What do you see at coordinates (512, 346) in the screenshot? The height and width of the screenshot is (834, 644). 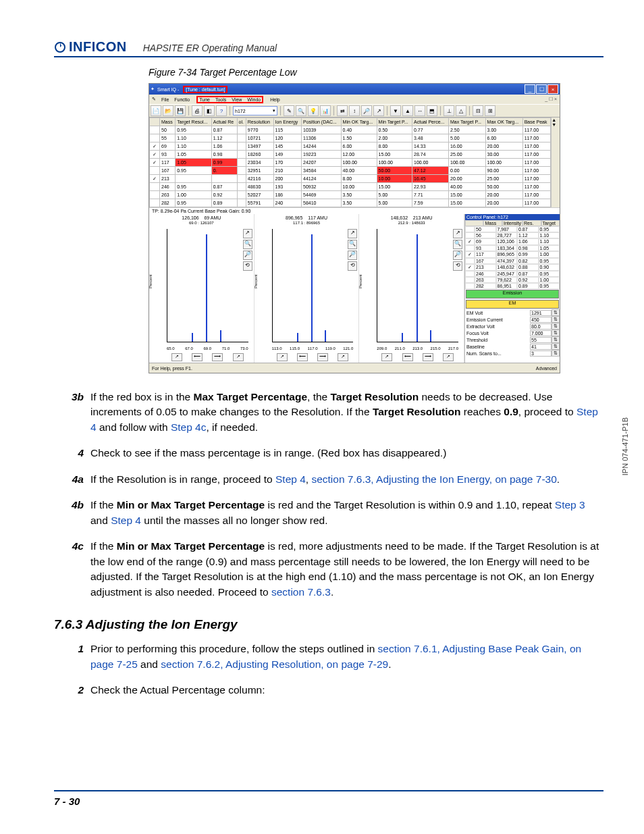 I see `control-panel-param: Baseline41⇅` at bounding box center [512, 346].